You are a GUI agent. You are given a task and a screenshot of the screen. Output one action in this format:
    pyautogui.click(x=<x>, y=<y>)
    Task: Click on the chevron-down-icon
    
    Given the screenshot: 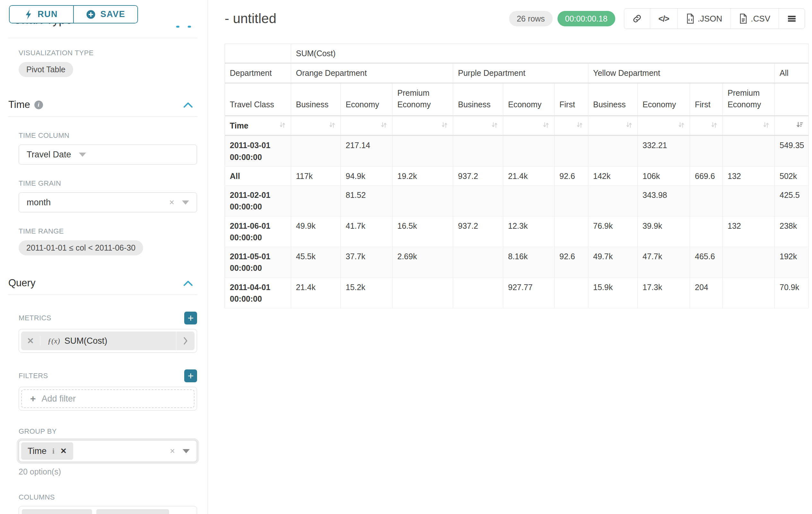 What is the action you would take?
    pyautogui.click(x=186, y=451)
    